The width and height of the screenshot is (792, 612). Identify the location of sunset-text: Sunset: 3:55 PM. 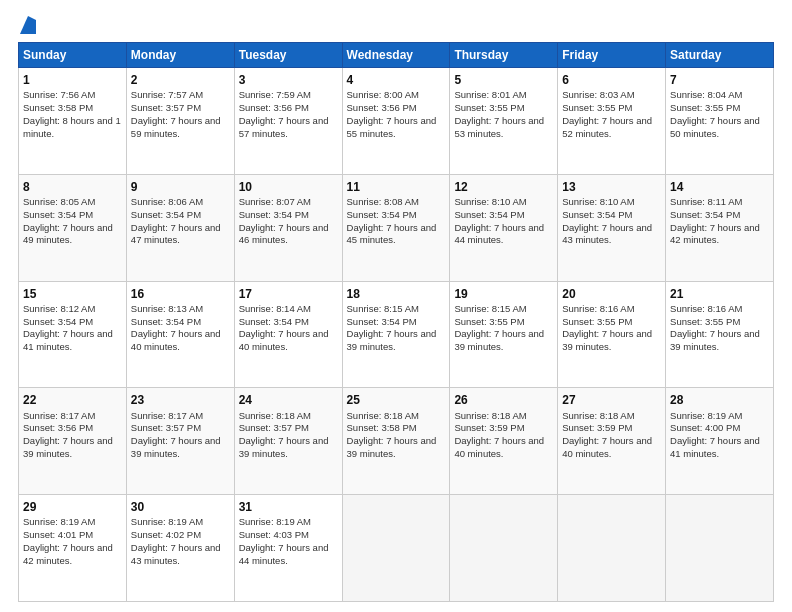
(597, 108).